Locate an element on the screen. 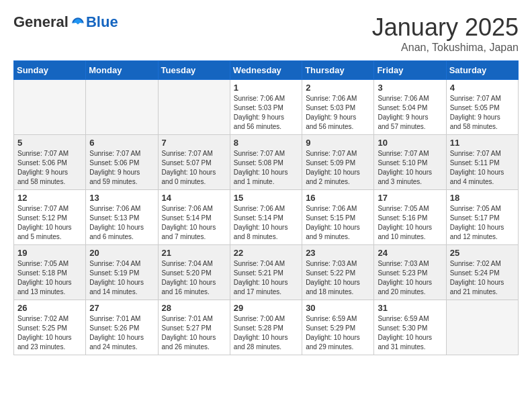 This screenshot has width=532, height=411. weekday-header-monday: Monday is located at coordinates (122, 71).